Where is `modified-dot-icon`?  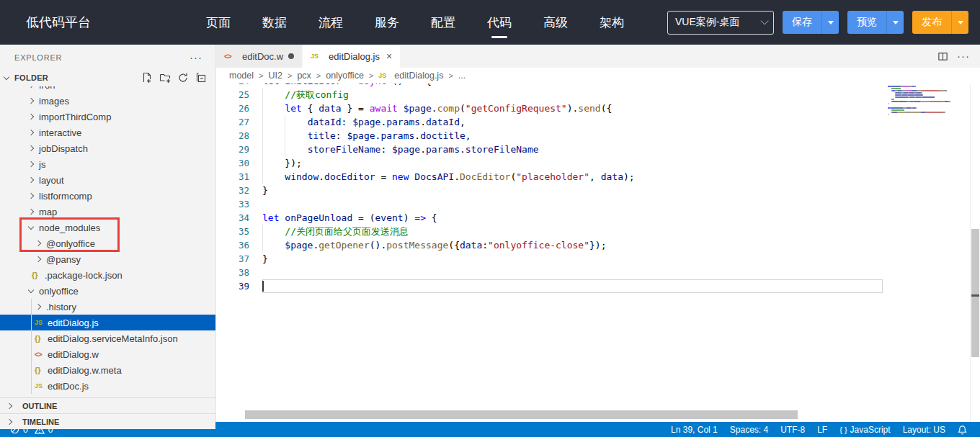
modified-dot-icon is located at coordinates (291, 56).